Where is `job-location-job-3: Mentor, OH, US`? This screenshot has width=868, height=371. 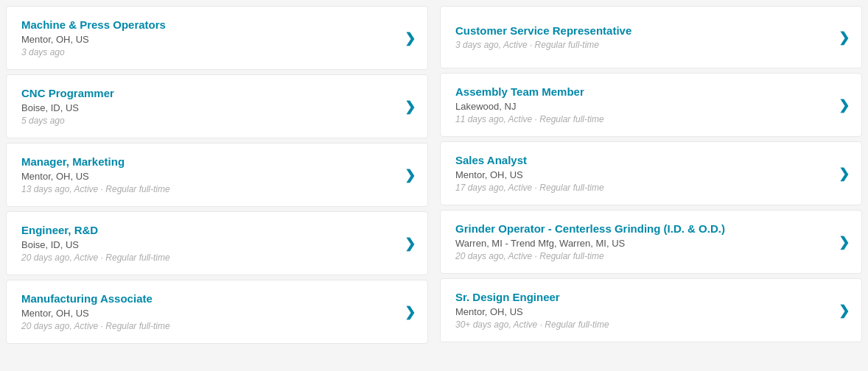
job-location-job-3: Mentor, OH, US is located at coordinates (206, 177).